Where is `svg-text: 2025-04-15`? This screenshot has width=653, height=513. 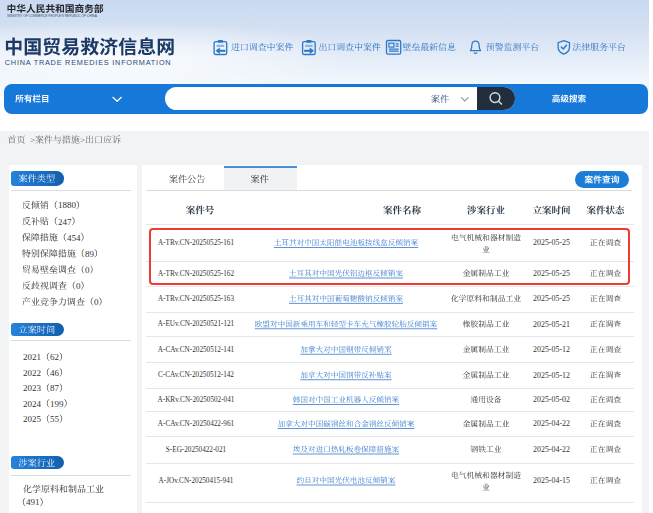
svg-text: 2025-04-15 is located at coordinates (552, 480).